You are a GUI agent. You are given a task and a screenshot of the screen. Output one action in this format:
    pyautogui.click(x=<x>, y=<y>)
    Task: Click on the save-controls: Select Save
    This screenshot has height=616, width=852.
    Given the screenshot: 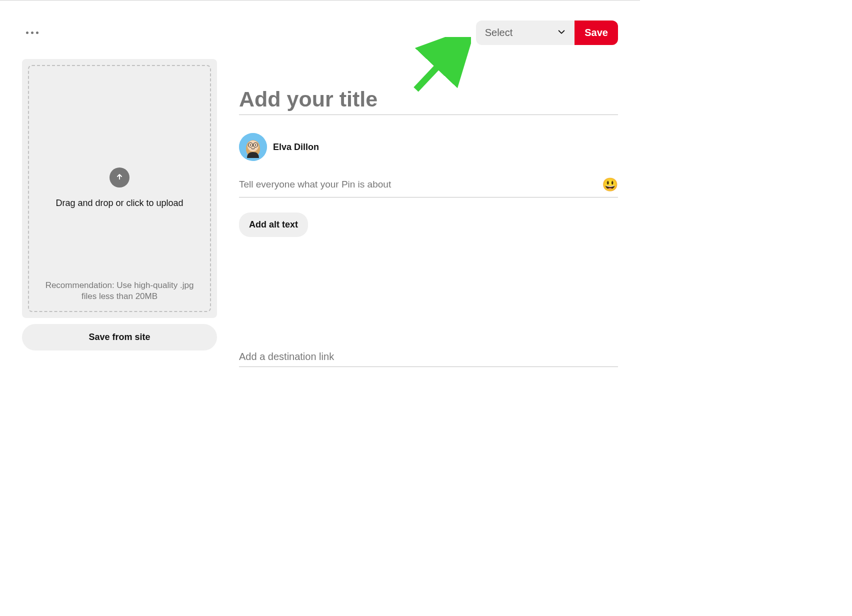 What is the action you would take?
    pyautogui.click(x=547, y=33)
    